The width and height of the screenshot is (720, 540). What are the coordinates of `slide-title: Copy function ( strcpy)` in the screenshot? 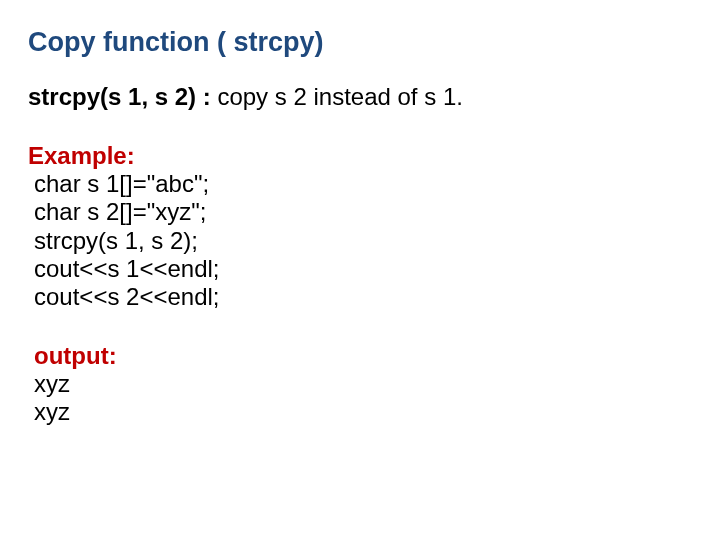 It's located at (360, 43).